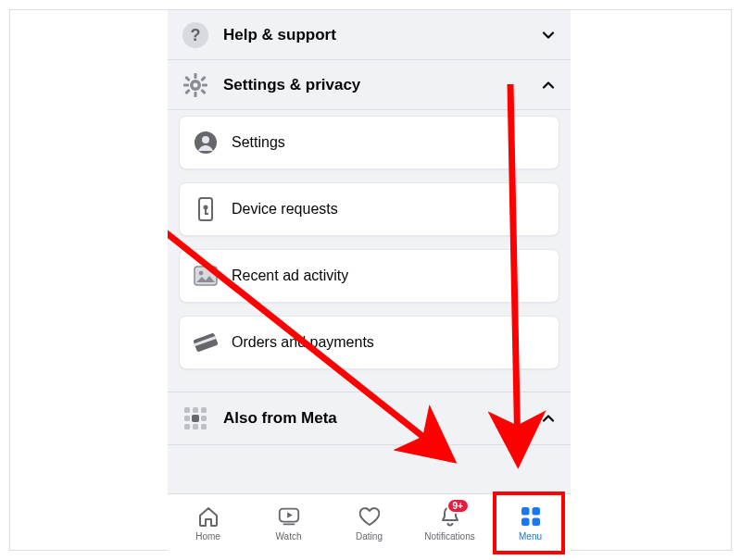 The image size is (741, 560). I want to click on chevron-down-icon, so click(548, 35).